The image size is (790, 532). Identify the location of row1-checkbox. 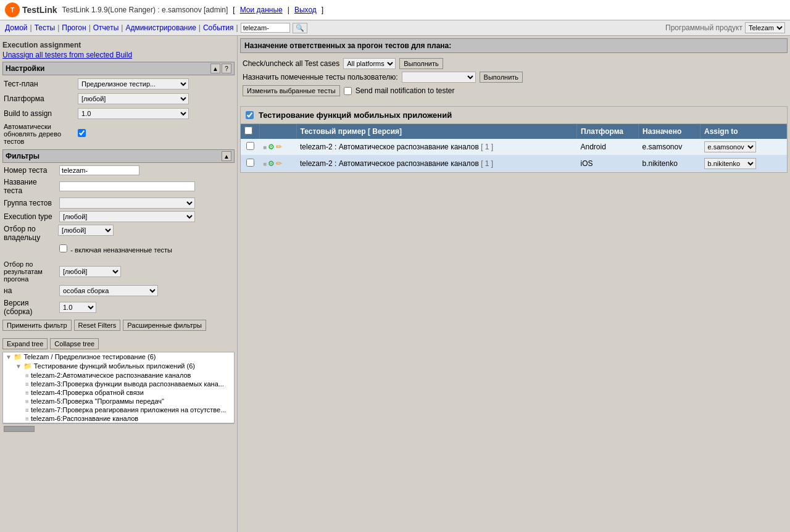
(251, 146).